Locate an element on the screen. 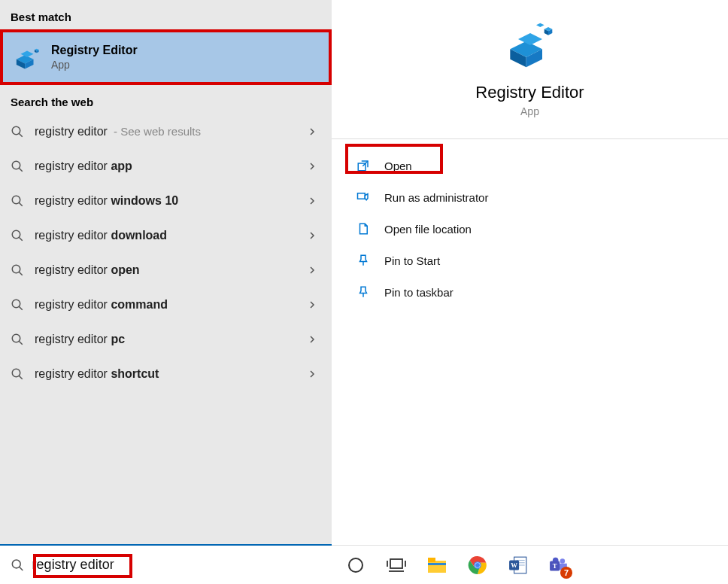 This screenshot has height=584, width=728. search-bar is located at coordinates (165, 564).